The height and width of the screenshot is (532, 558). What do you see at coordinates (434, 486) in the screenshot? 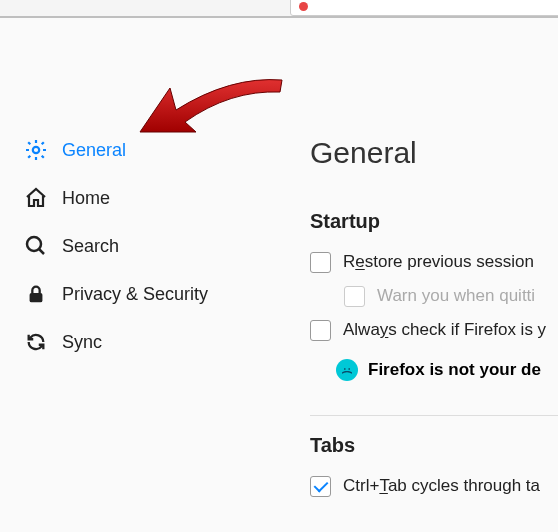
I see `ctrl-tab-row: Ctrl+Tab cycles through ta` at bounding box center [434, 486].